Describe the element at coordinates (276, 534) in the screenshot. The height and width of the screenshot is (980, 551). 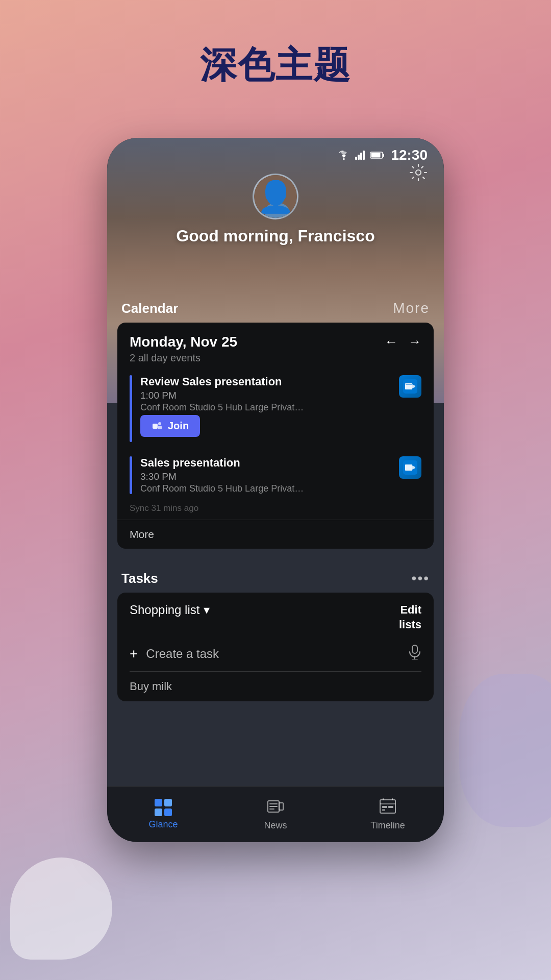
I see `calendar-more-link: More` at that location.